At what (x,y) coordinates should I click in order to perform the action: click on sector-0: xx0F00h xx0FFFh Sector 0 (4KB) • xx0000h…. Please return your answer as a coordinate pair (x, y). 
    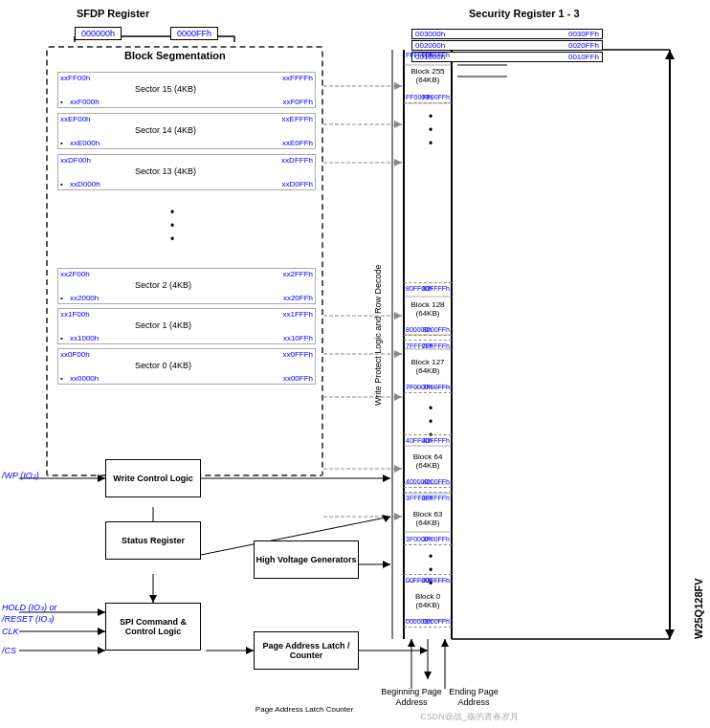
    Looking at the image, I should click on (187, 366).